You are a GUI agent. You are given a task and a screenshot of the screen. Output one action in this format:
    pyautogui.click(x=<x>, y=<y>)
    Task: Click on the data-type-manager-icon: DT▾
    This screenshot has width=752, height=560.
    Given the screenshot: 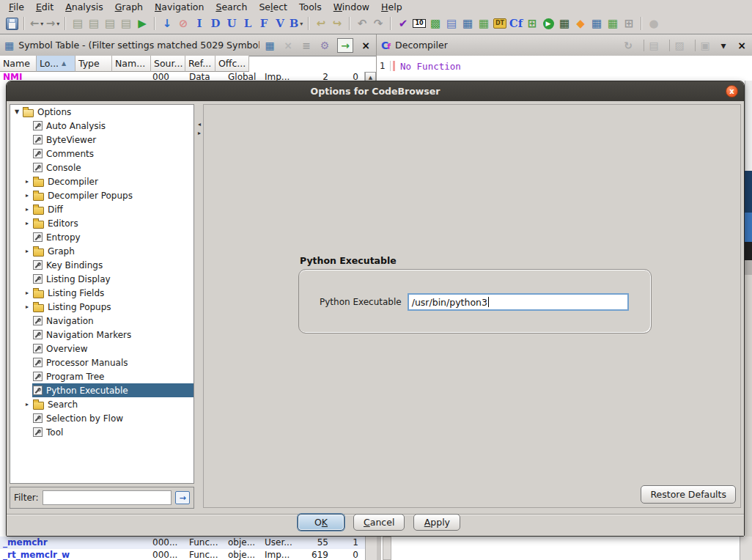 What is the action you would take?
    pyautogui.click(x=500, y=23)
    